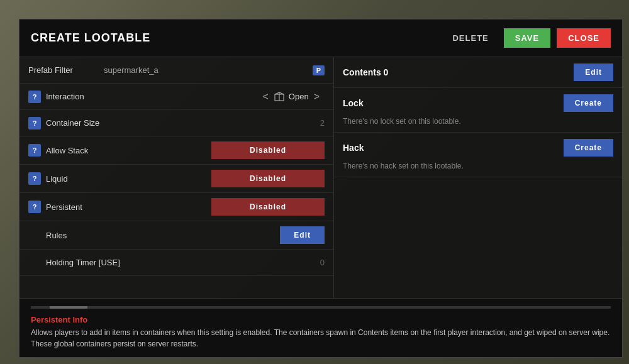 This screenshot has width=629, height=364. I want to click on rules-edit-button: Edit, so click(302, 235).